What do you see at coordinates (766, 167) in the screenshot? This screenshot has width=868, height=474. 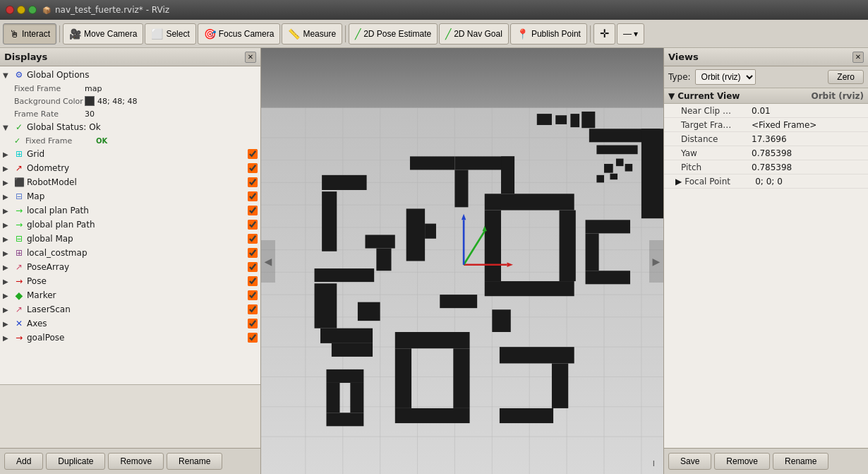 I see `pitch-row: Pitch 0.785398` at bounding box center [766, 167].